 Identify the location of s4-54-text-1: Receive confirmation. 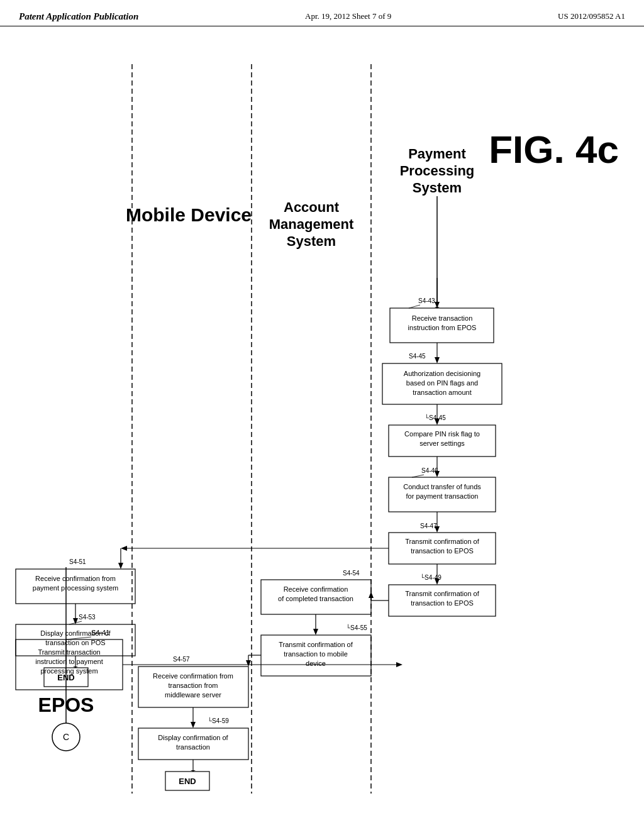
(316, 589).